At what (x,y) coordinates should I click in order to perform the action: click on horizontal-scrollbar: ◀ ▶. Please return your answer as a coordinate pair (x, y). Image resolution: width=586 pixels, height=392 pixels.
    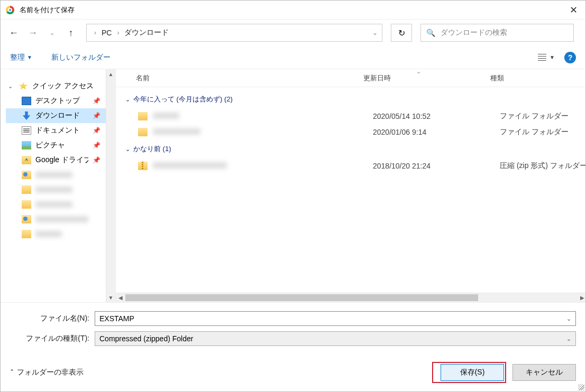
    Looking at the image, I should click on (351, 297).